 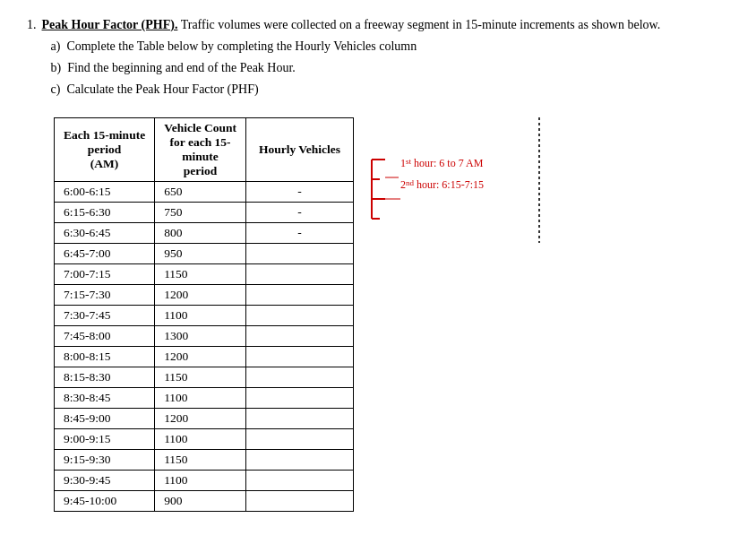 What do you see at coordinates (204, 151) in the screenshot?
I see `table-header-row: Each 15-minuteperiod(AM) Vehicle Countfo…` at bounding box center [204, 151].